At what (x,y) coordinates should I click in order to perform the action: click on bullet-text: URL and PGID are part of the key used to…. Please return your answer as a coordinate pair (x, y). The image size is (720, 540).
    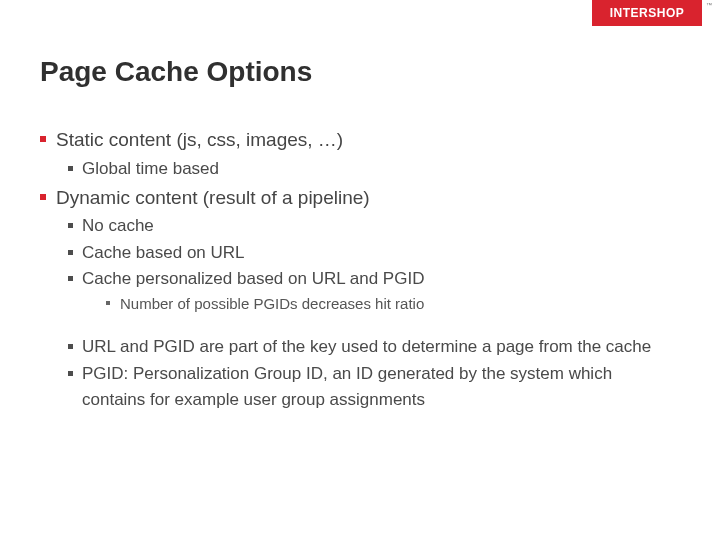
    Looking at the image, I should click on (366, 346).